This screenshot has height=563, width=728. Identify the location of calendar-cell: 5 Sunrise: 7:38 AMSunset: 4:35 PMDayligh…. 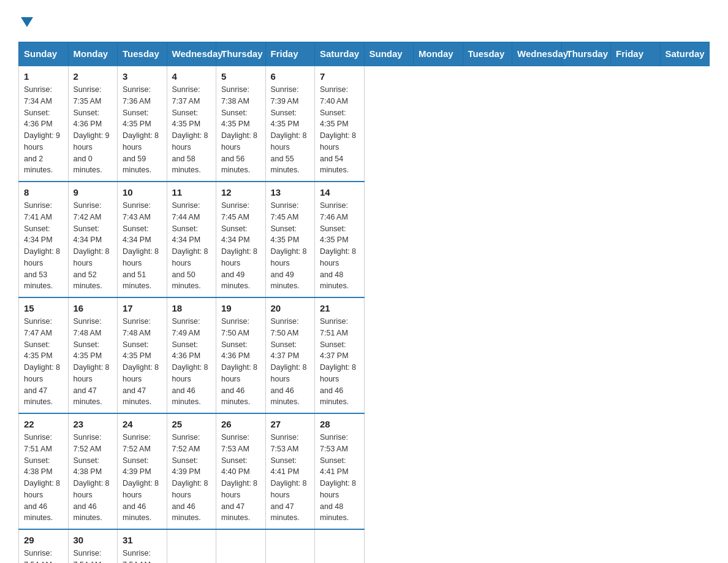
(241, 124).